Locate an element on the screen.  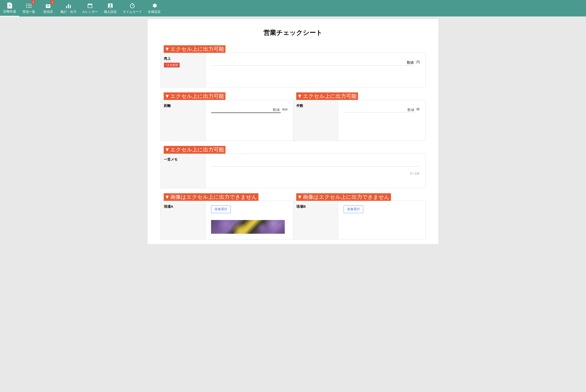
badge-sent: 2 is located at coordinates (53, 2).